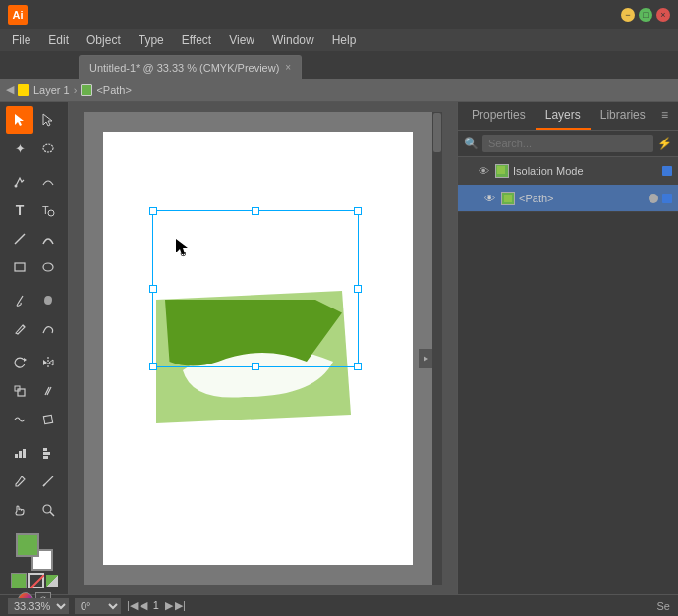  What do you see at coordinates (502, 171) in the screenshot?
I see `isolation-color-swatch` at bounding box center [502, 171].